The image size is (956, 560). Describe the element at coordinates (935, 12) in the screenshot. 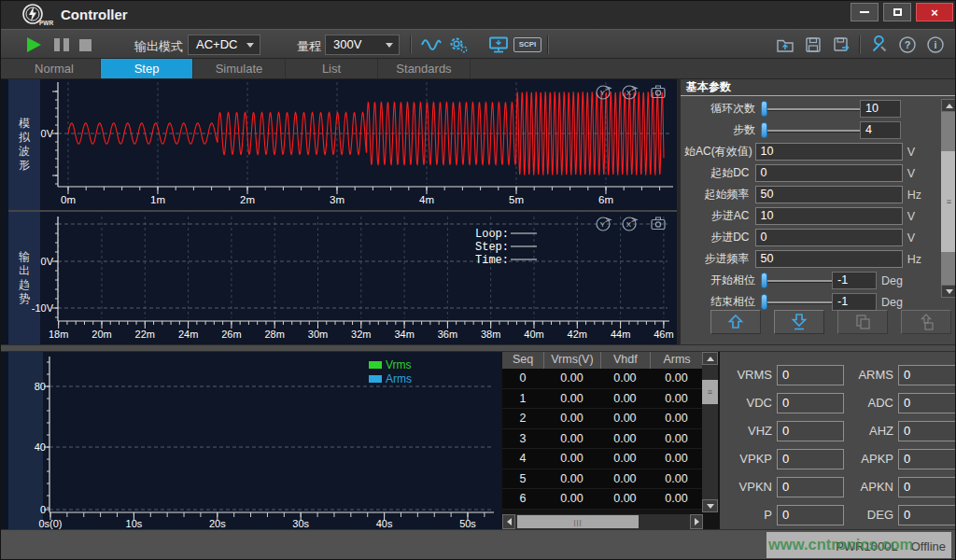

I see `close-button: ×` at that location.